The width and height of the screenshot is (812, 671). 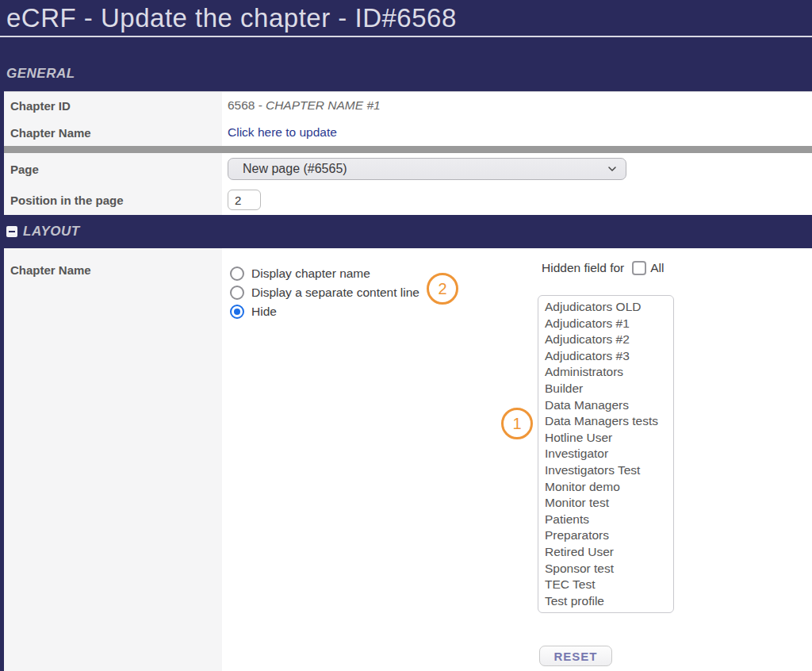 What do you see at coordinates (282, 132) in the screenshot?
I see `click-to-update-link: Click here to update` at bounding box center [282, 132].